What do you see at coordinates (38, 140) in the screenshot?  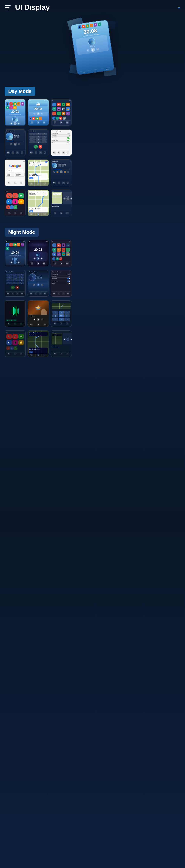 I see `num-8: 8` at bounding box center [38, 140].